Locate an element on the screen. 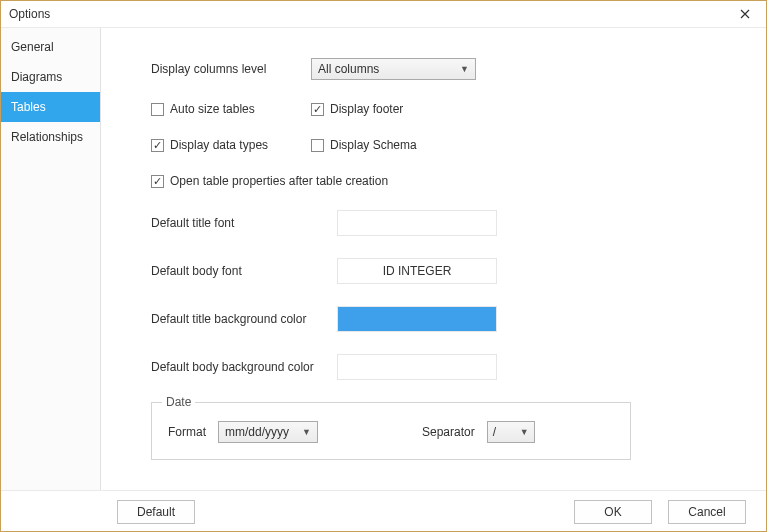  display-data-types-checkbox is located at coordinates (158, 146).